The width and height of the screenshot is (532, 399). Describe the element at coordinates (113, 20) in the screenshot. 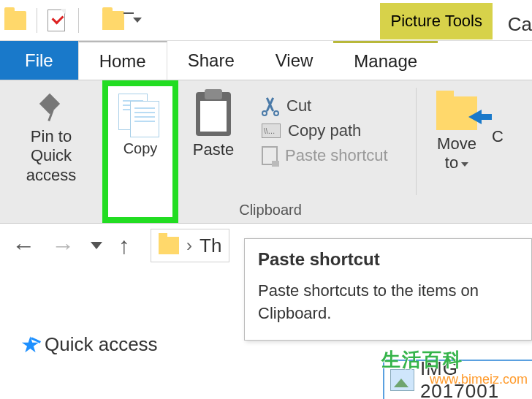

I see `open-folder-icon` at that location.